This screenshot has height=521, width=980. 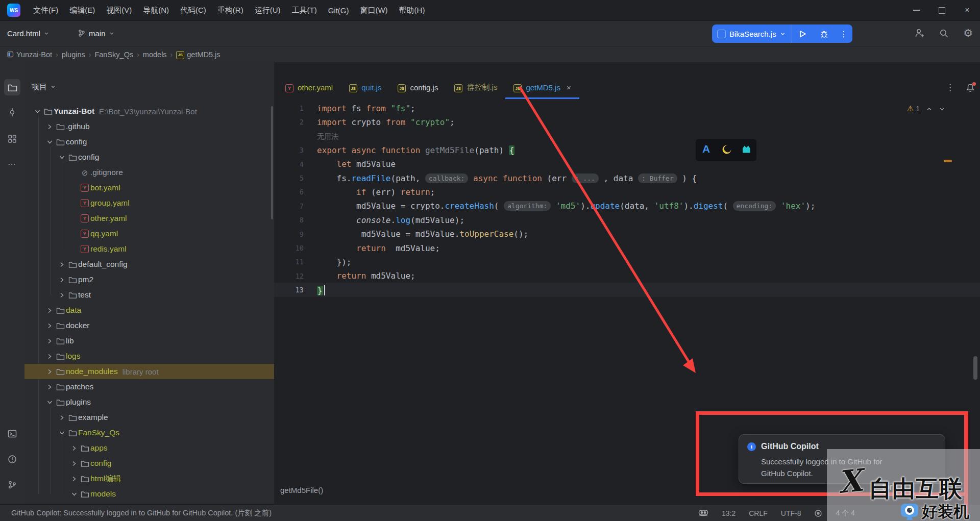 I want to click on code-line-11: 11 });, so click(x=627, y=262).